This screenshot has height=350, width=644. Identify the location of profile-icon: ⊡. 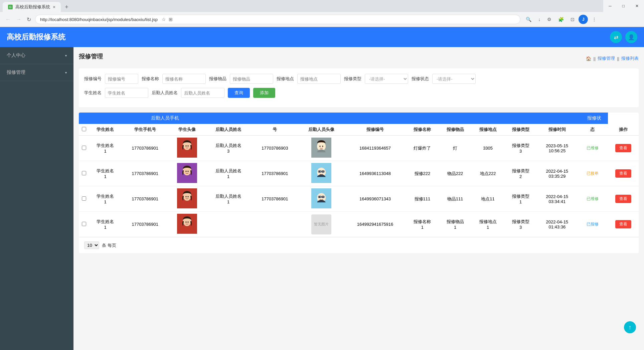
(573, 19).